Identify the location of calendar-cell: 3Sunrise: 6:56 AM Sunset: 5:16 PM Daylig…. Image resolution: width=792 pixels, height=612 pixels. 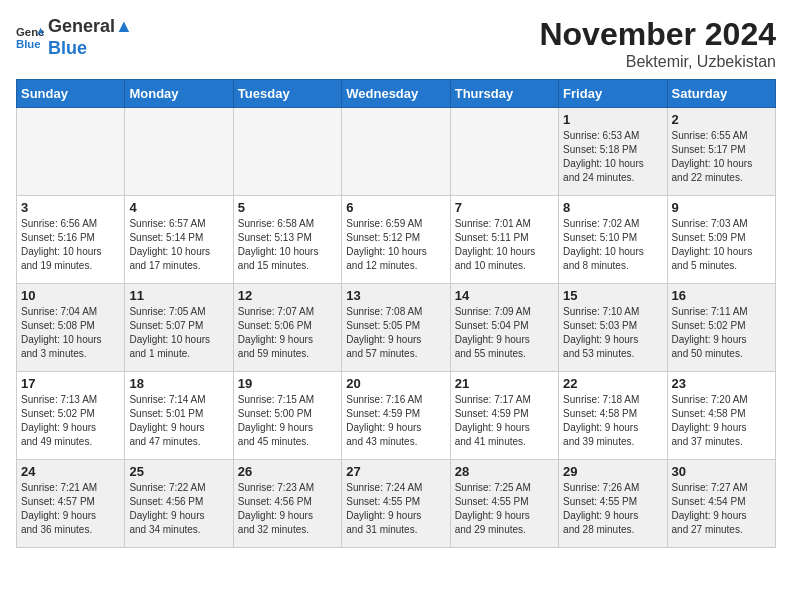
(71, 240).